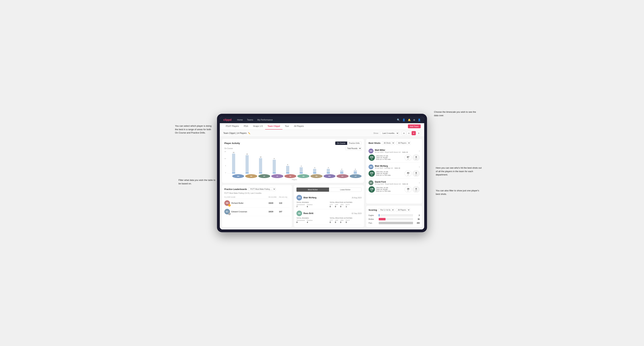 The height and width of the screenshot is (346, 644). I want to click on leaderboard-header: Practice Leaderboards PUTT Must Make Put…, so click(257, 189).